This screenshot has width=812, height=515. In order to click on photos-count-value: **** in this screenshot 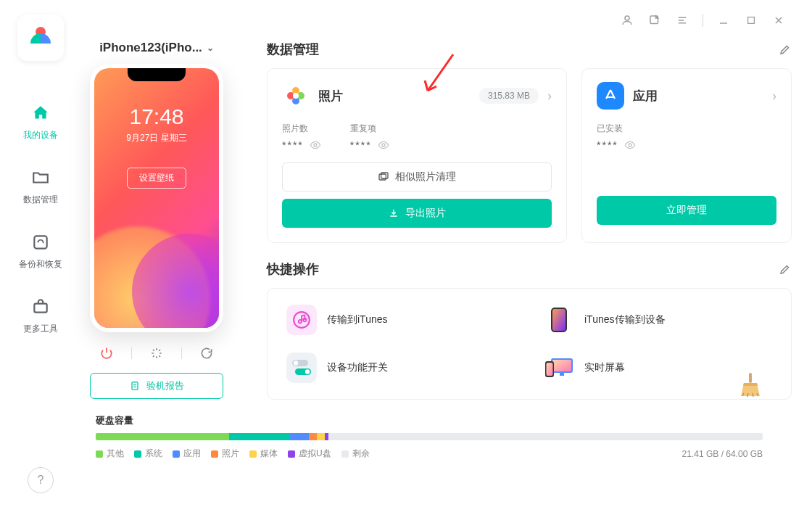, I will do `click(293, 145)`.